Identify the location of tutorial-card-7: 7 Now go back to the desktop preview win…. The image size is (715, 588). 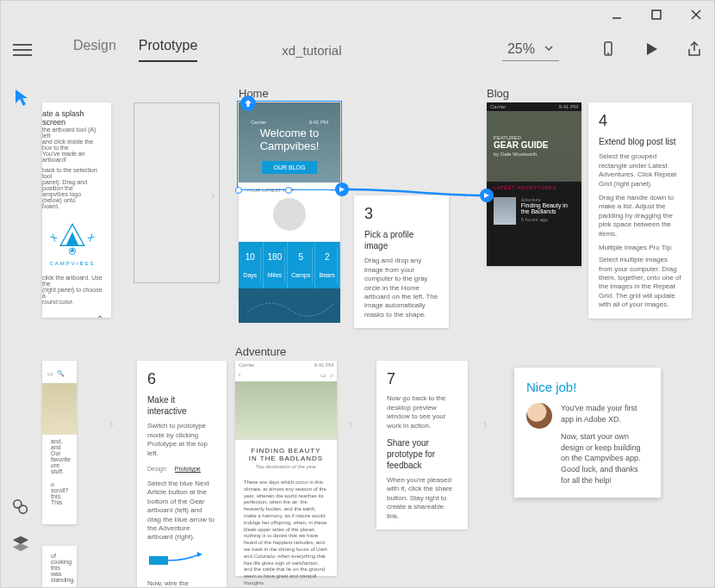
(422, 445).